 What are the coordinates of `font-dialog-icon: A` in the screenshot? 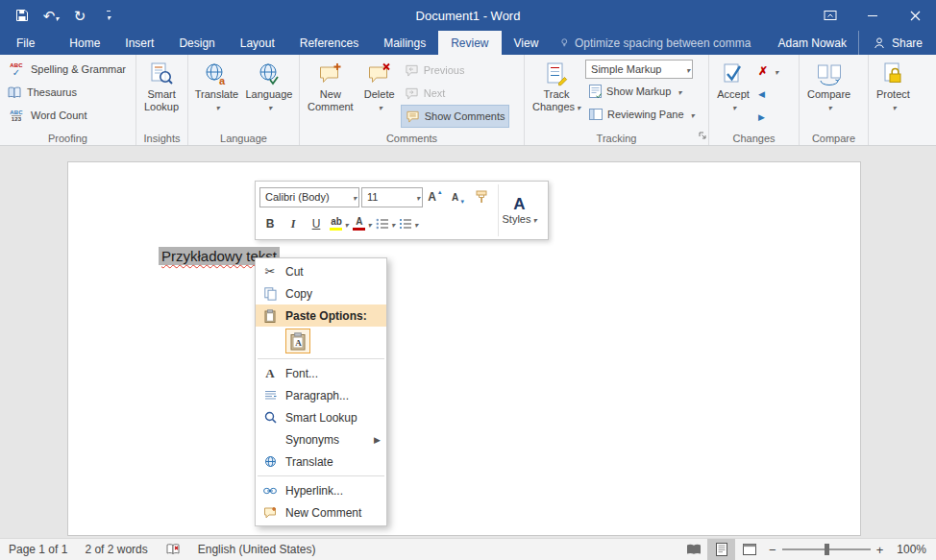 It's located at (269, 374).